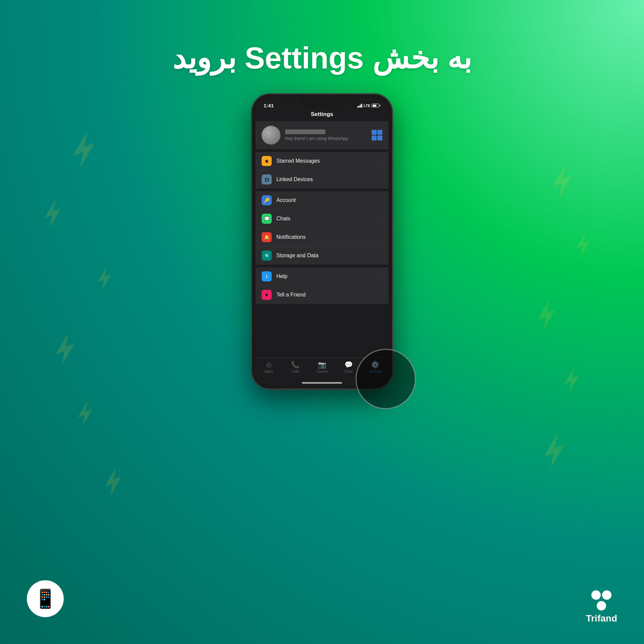  Describe the element at coordinates (322, 295) in the screenshot. I see `settings-item-tell: ♥ Tell a Friend ›` at that location.